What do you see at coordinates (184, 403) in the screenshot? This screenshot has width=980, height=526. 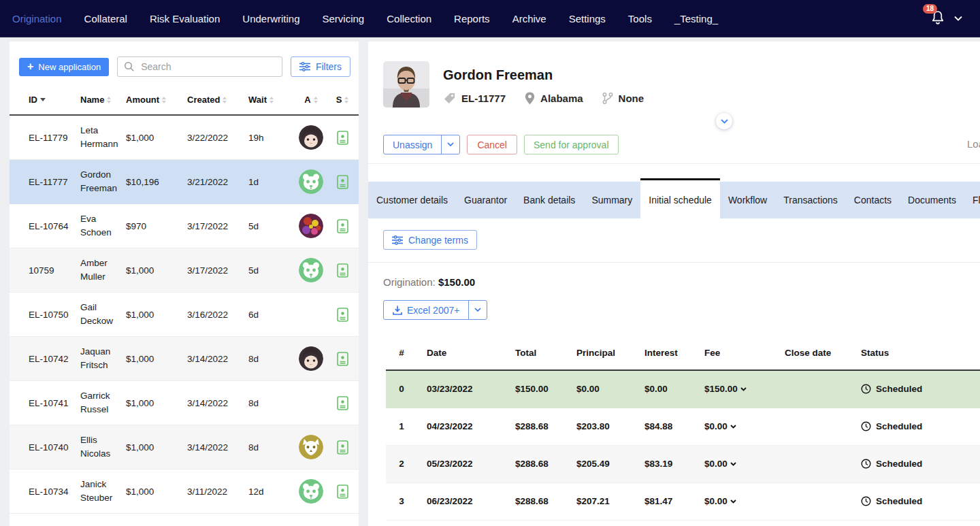 I see `application-row: EL-10741 Garrick Russel $1,000 3/14/2022…` at bounding box center [184, 403].